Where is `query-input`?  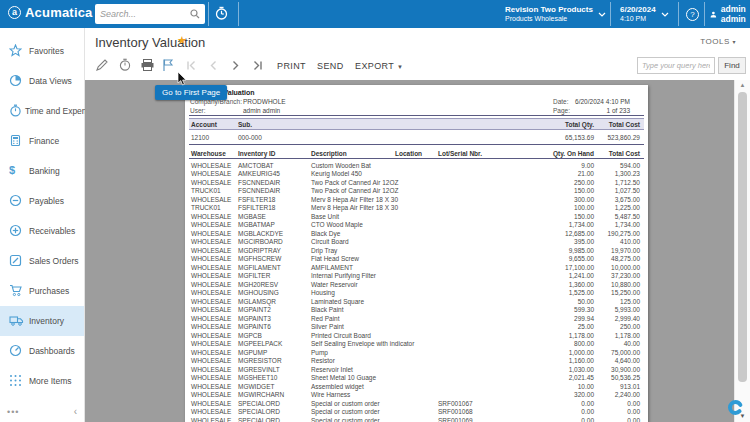 query-input is located at coordinates (676, 66).